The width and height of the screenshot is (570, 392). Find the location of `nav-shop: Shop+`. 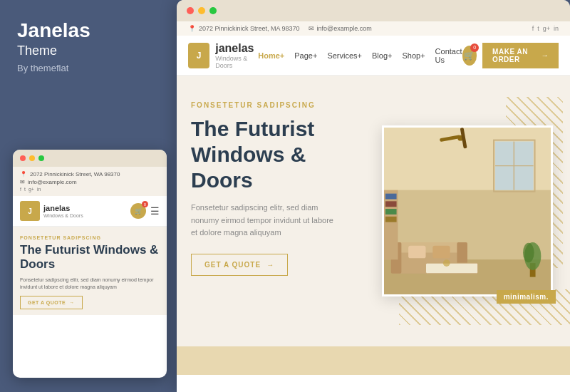

nav-shop: Shop+ is located at coordinates (413, 56).